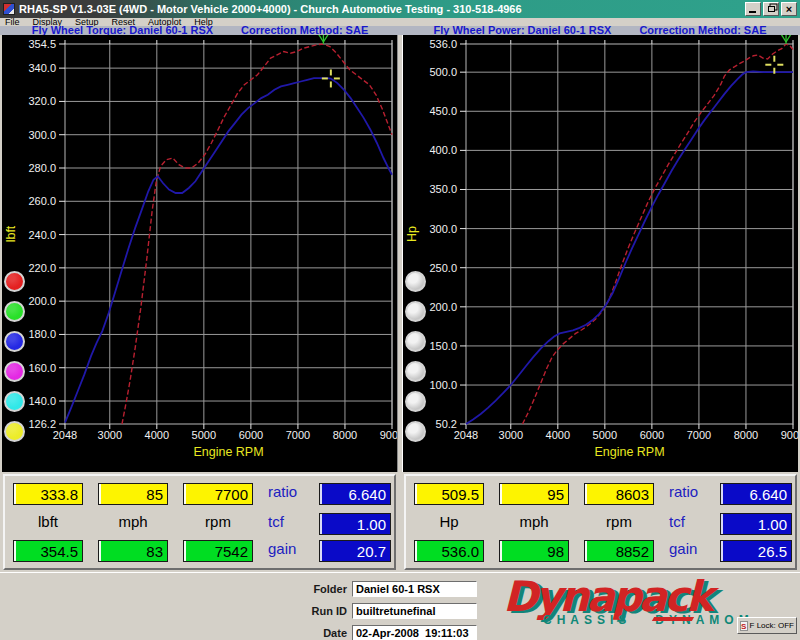 The width and height of the screenshot is (800, 640). I want to click on svg-text: 280.0, so click(42, 168).